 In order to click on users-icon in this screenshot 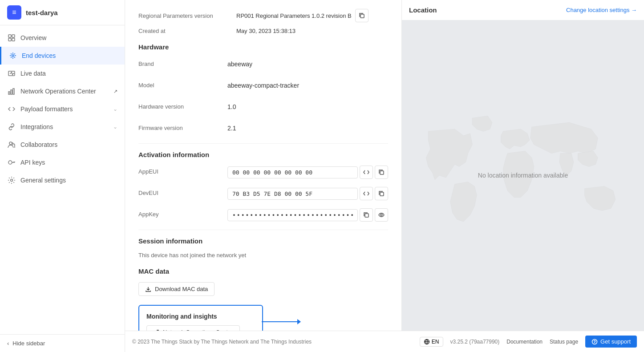, I will do `click(12, 145)`.